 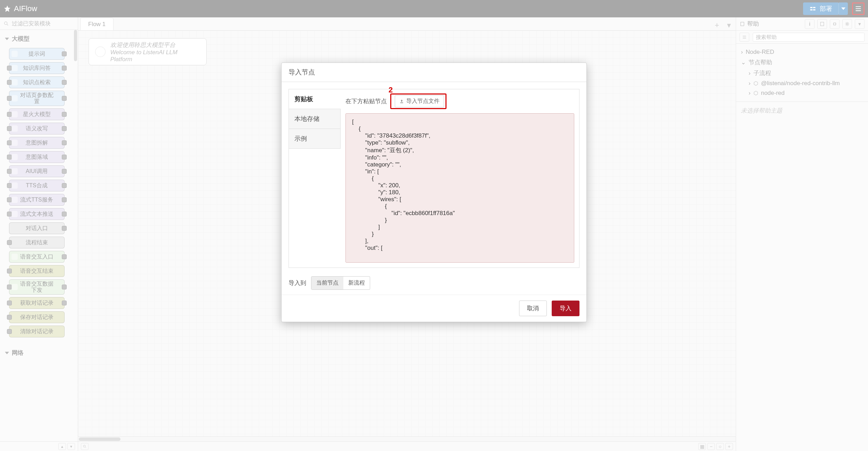 I want to click on import-target-new: 新流程, so click(x=357, y=283).